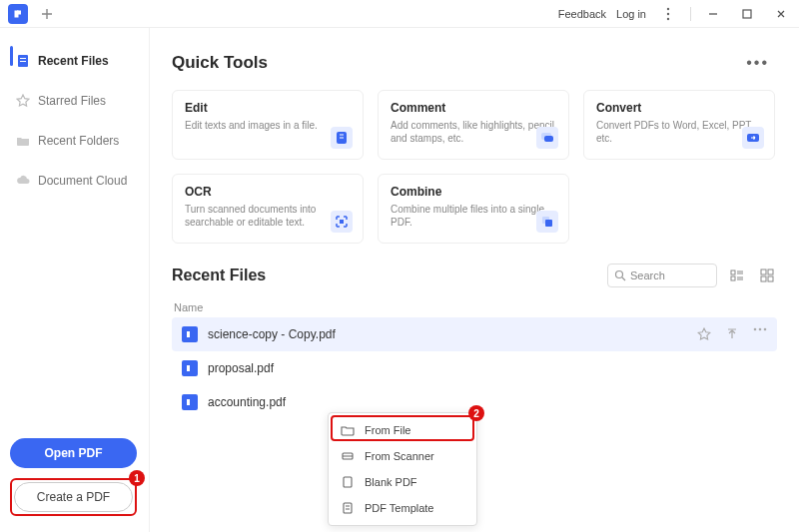 This screenshot has width=799, height=532. I want to click on quick-tools-more: •••, so click(757, 63).